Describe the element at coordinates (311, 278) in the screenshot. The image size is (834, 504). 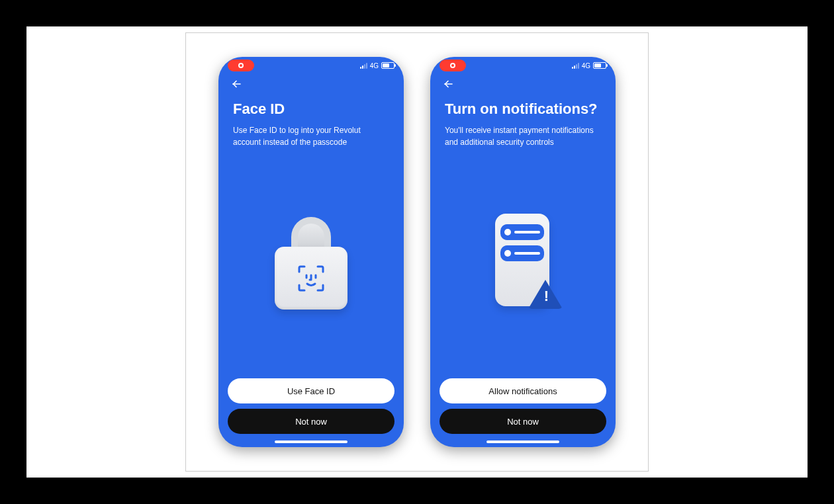
I see `faceid-glyph-icon` at that location.